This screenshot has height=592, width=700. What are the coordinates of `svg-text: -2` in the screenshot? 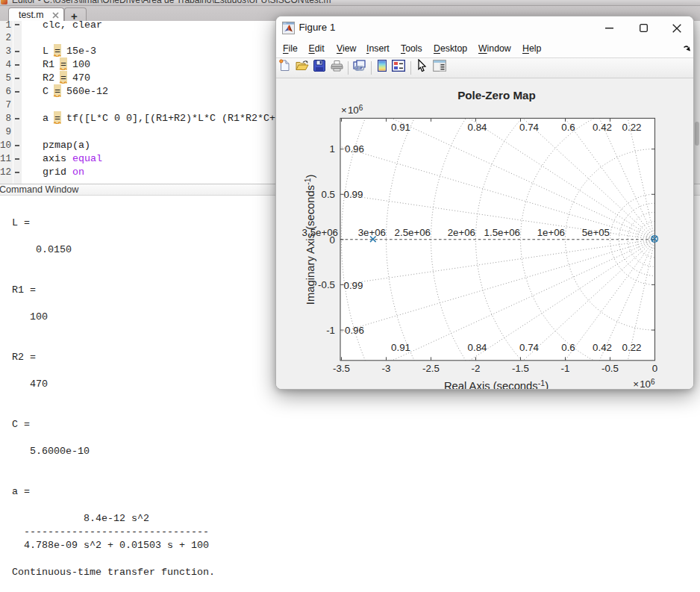 It's located at (475, 367).